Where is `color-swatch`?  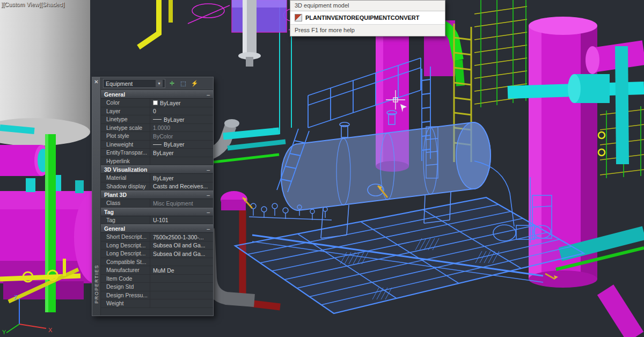
color-swatch is located at coordinates (156, 103).